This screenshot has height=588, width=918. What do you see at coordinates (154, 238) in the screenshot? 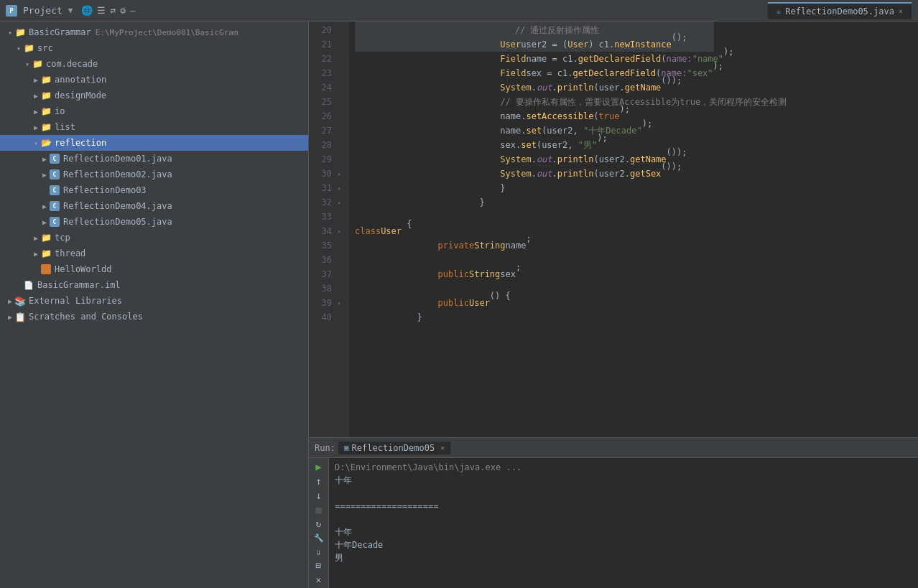
I see `sidebar-item-tcp: ▶ 📁 tcp` at bounding box center [154, 238].